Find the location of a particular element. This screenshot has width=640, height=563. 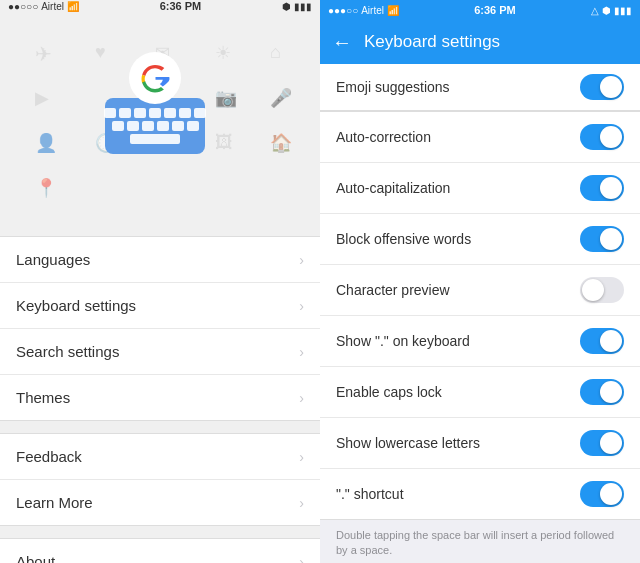

status-right-right-icons: △ ⬢ ▮▮▮ is located at coordinates (612, 10).